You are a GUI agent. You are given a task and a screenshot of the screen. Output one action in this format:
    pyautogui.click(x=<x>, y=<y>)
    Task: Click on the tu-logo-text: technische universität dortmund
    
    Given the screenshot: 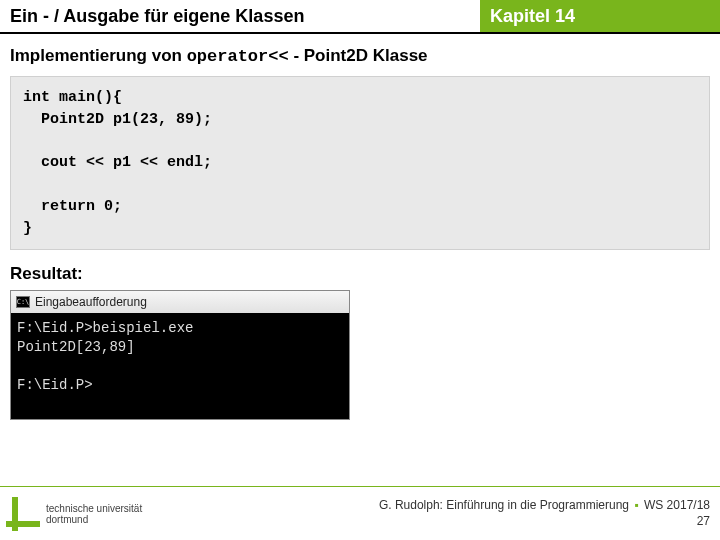 What is the action you would take?
    pyautogui.click(x=94, y=514)
    